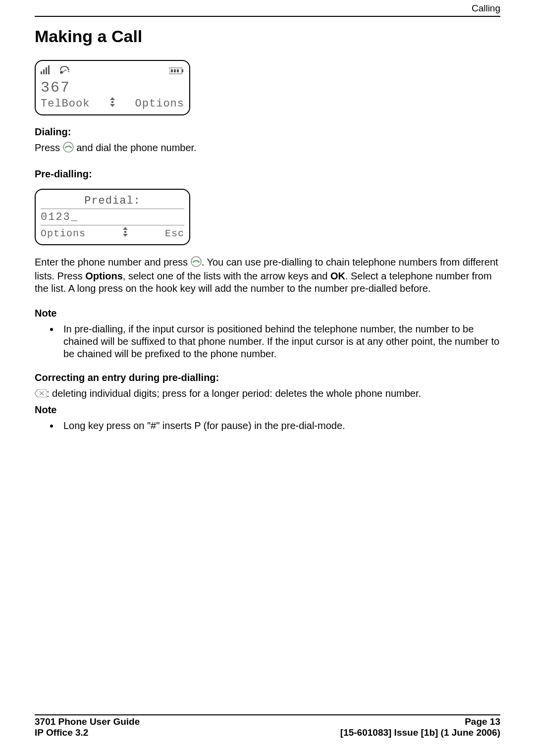 The image size is (535, 756). I want to click on correcting-label: Correcting an entry during pre-dialling:, so click(268, 378).